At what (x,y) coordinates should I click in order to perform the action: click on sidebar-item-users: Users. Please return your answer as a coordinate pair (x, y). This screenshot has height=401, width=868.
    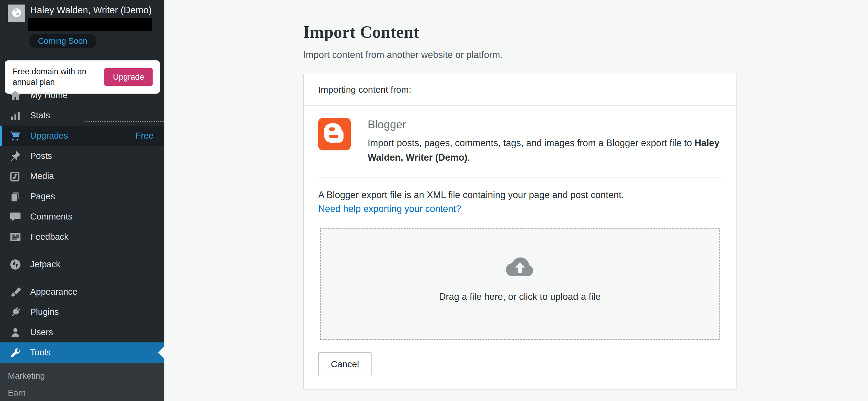
    Looking at the image, I should click on (82, 332).